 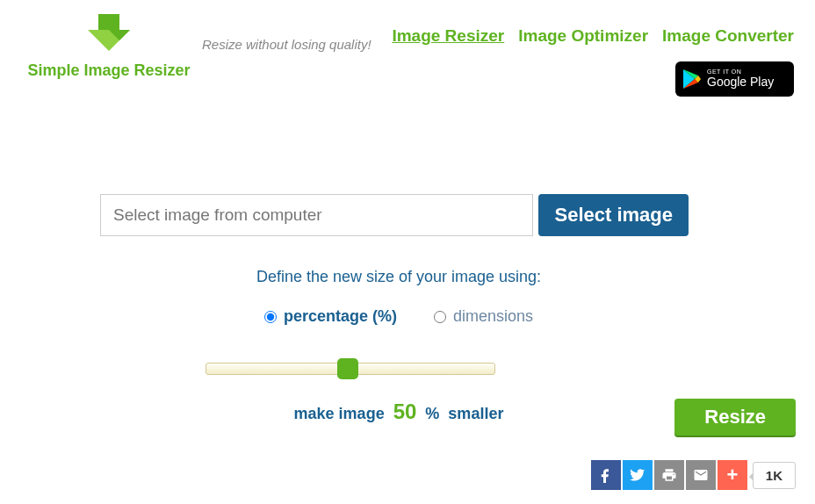 What do you see at coordinates (613, 215) in the screenshot?
I see `select-image-button: Select image` at bounding box center [613, 215].